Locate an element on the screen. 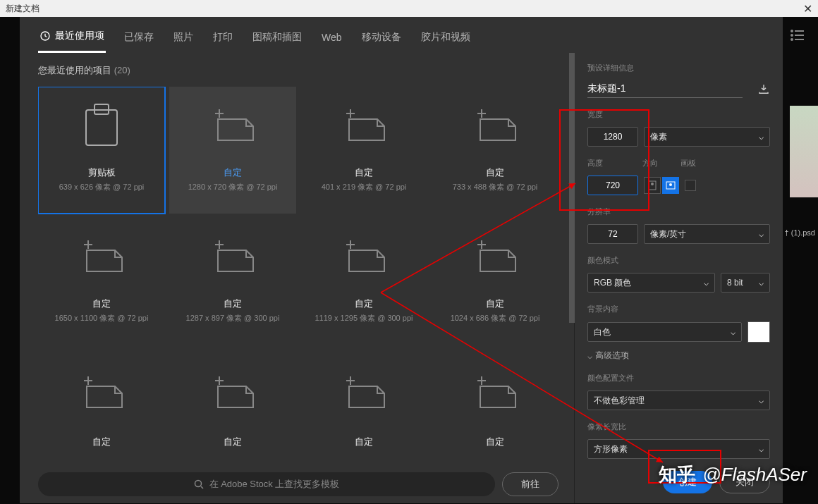 This screenshot has width=818, height=504. preset-card: 自定1119 x 1295 像素 @ 300 ppi is located at coordinates (364, 281).